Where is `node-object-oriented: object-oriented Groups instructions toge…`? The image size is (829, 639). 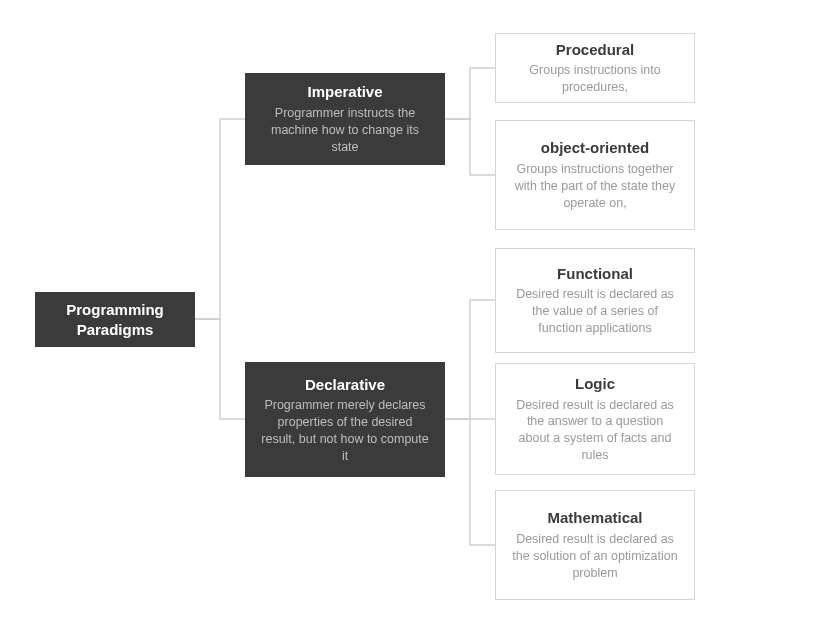 node-object-oriented: object-oriented Groups instructions toge… is located at coordinates (595, 175).